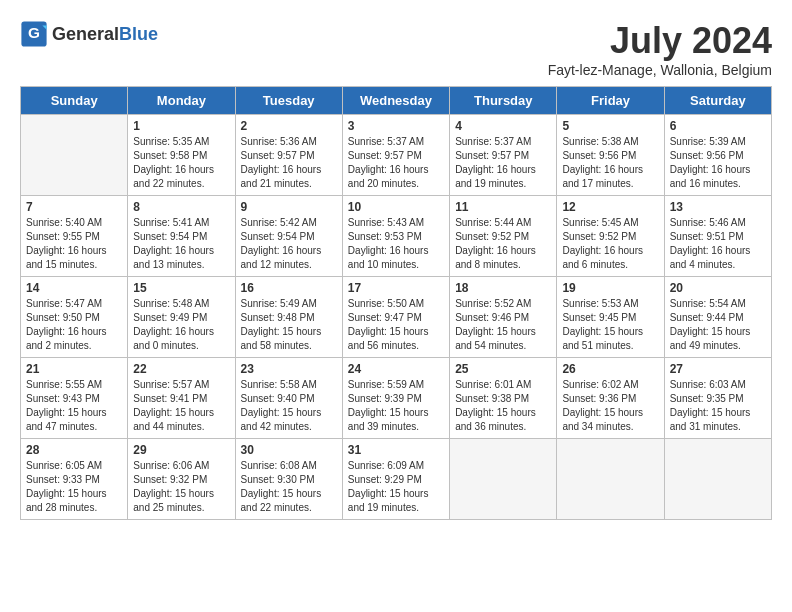 This screenshot has height=612, width=792. What do you see at coordinates (396, 480) in the screenshot?
I see `calendar-cell: 31Sunrise: 6:09 AM Sunset: 9:29 PM Dayli…` at bounding box center [396, 480].